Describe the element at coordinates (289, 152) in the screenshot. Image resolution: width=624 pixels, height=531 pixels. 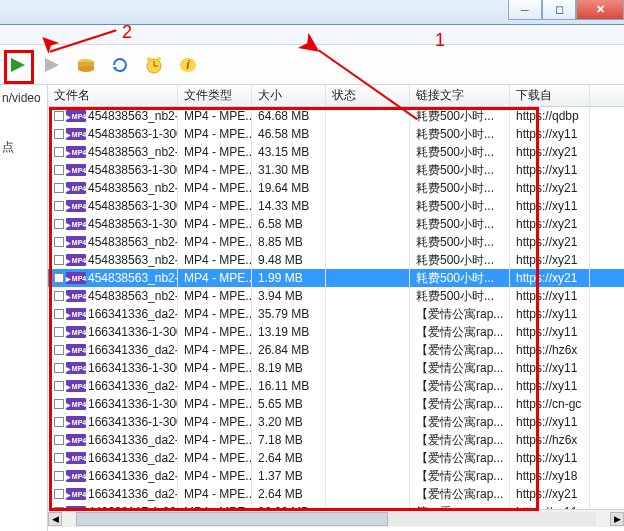
I see `cell-size: 43.15 MB` at that location.